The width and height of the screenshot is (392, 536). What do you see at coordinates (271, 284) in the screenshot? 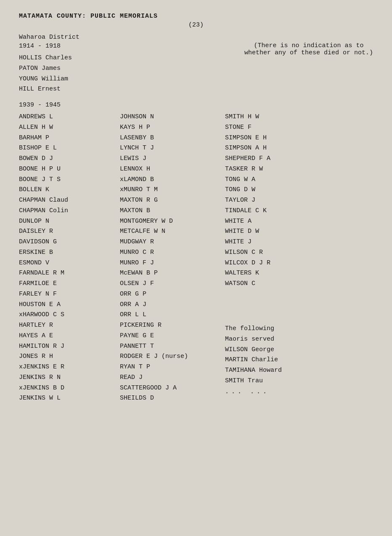
I see `list-item: WATSON C` at bounding box center [271, 284].